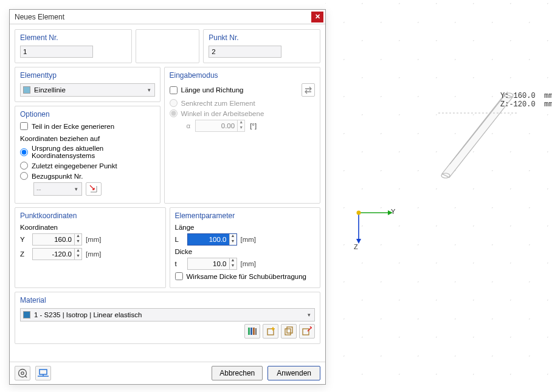  I want to click on dicke-header: Dicke, so click(246, 252).